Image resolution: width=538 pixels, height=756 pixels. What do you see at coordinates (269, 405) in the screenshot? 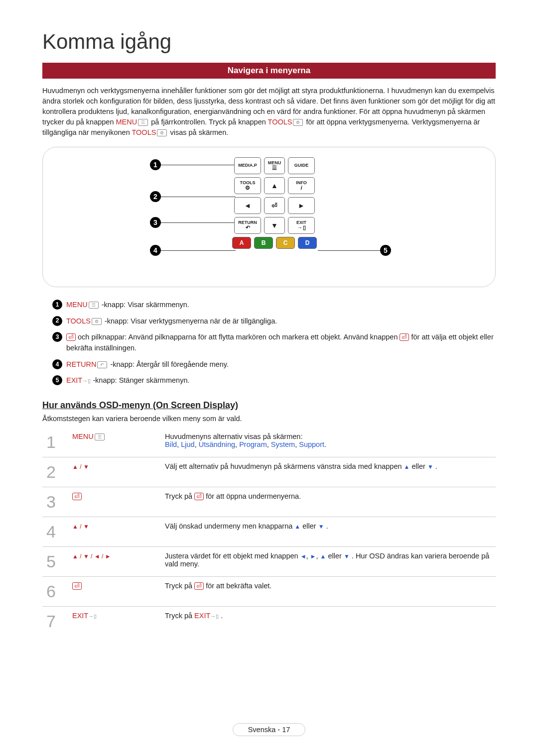
I see `osd-heading: Hur används OSD-menyn (On Screen Display…` at bounding box center [269, 405].